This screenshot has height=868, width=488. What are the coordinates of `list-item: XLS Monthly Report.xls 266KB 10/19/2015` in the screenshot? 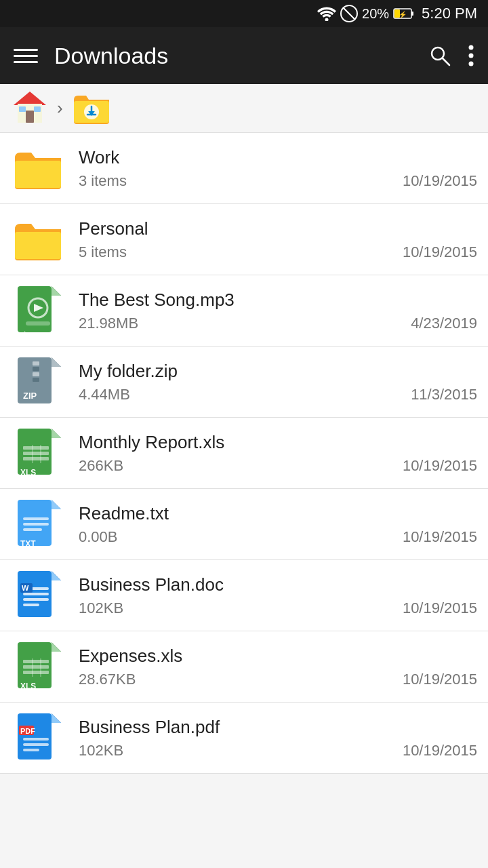 It's located at (244, 453).